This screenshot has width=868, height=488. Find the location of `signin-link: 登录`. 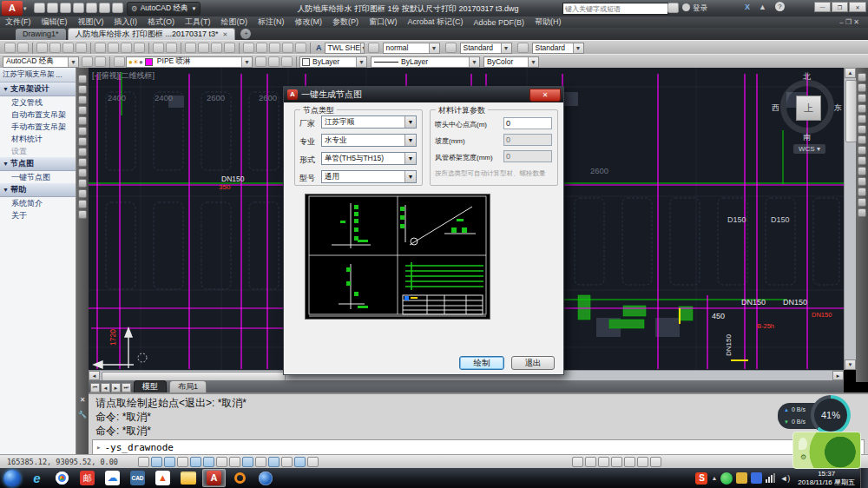

signin-link: 登录 is located at coordinates (700, 9).